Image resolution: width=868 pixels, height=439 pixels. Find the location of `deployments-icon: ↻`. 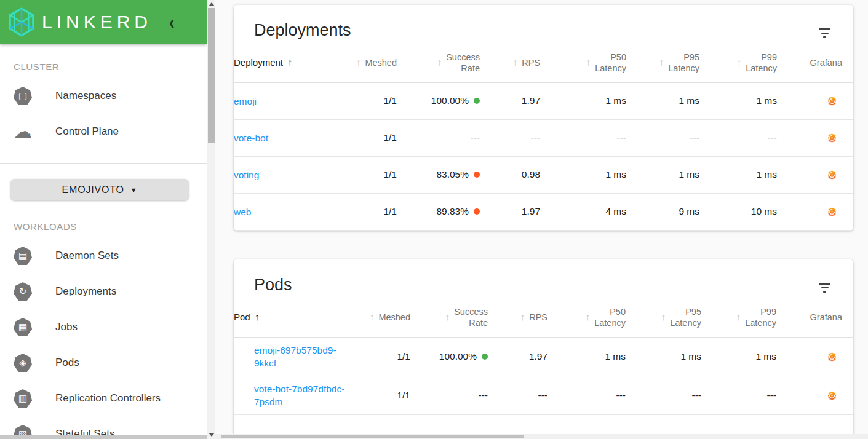

deployments-icon: ↻ is located at coordinates (23, 291).